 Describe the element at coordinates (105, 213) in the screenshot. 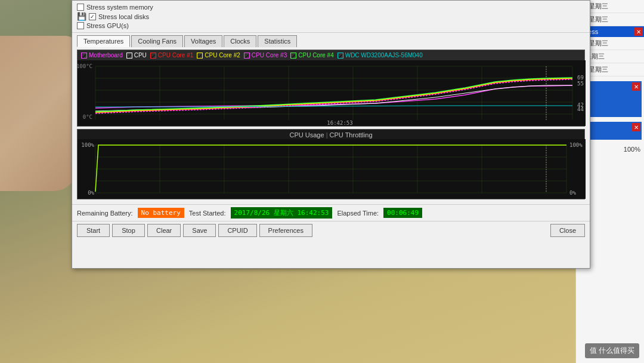

I see `battery-label: Remaining Battery:` at that location.